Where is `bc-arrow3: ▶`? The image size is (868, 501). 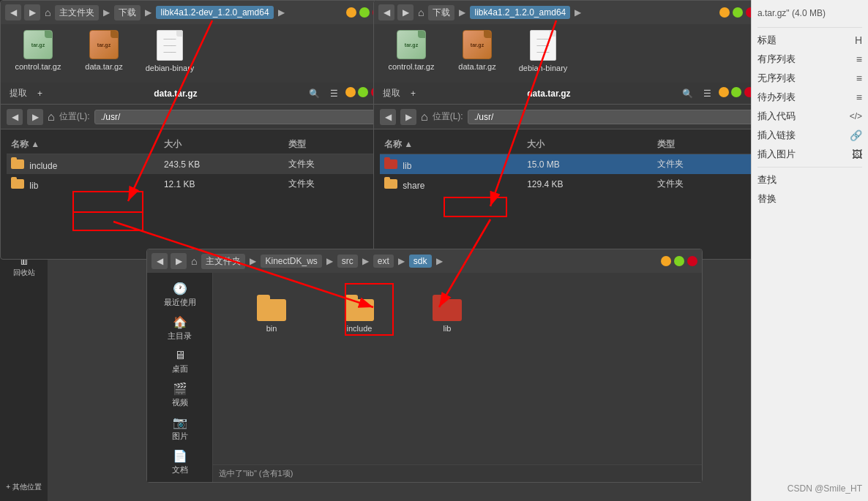 bc-arrow3: ▶ is located at coordinates (281, 12).